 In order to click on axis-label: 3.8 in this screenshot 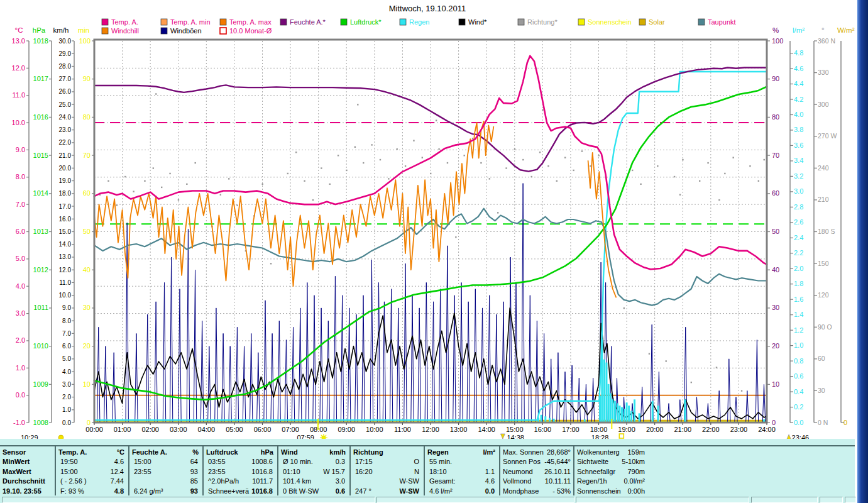, I will do `click(798, 130)`.